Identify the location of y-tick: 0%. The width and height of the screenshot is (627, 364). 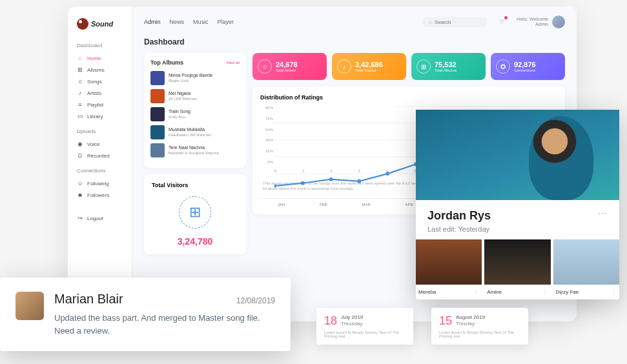
(267, 162).